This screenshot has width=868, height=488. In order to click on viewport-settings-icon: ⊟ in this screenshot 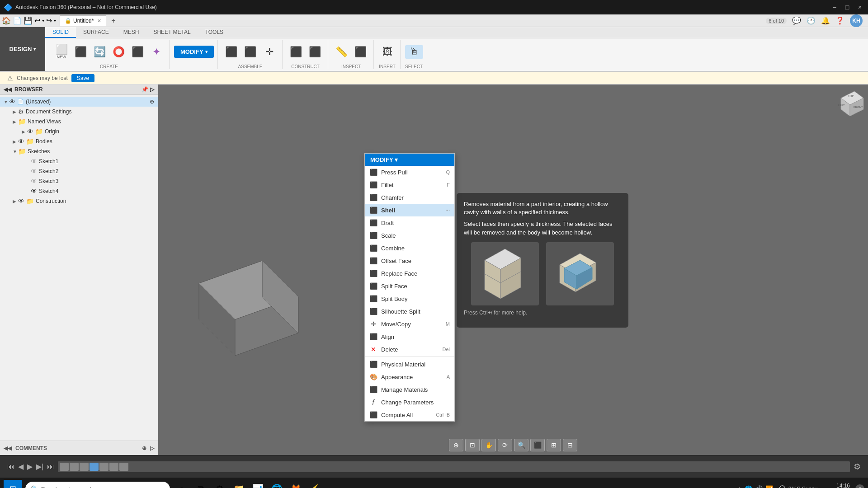, I will do `click(570, 445)`.